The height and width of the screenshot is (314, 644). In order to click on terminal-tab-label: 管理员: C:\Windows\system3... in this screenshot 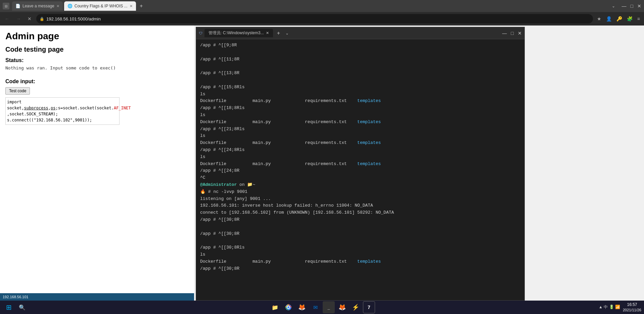, I will do `click(236, 33)`.